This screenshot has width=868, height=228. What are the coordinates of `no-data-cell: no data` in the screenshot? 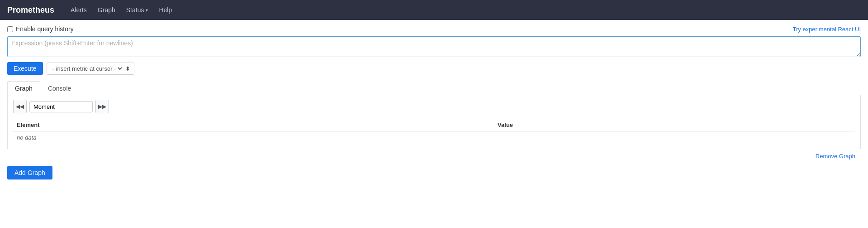 It's located at (434, 138).